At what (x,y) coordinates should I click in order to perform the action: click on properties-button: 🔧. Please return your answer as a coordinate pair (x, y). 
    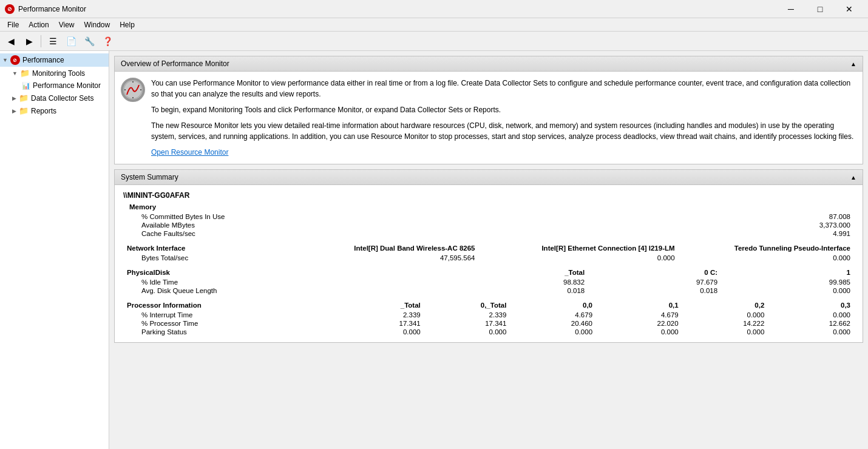
    Looking at the image, I should click on (89, 41).